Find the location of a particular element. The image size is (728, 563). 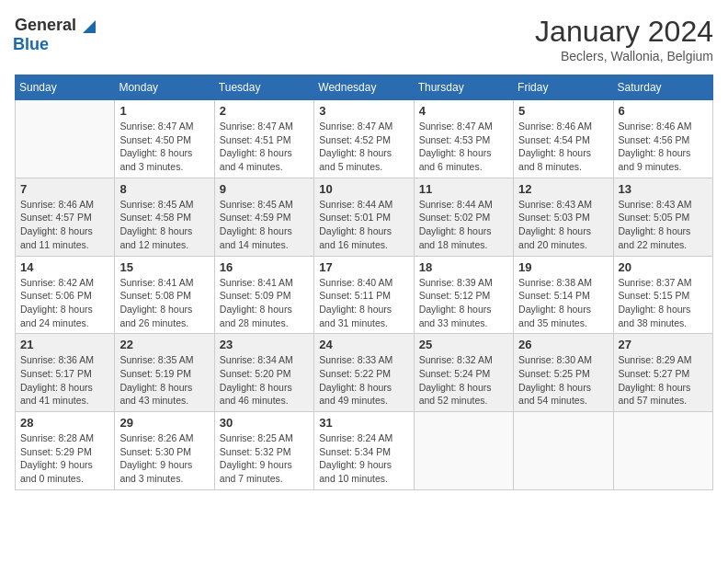

calendar-cell: 29Sunrise: 8:26 AMSunset: 5:30 PMDayligh… is located at coordinates (165, 451).